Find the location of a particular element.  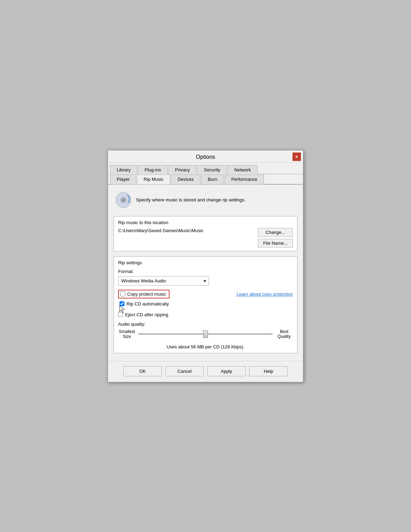

tab-plugins: Plug-ins is located at coordinates (153, 170).